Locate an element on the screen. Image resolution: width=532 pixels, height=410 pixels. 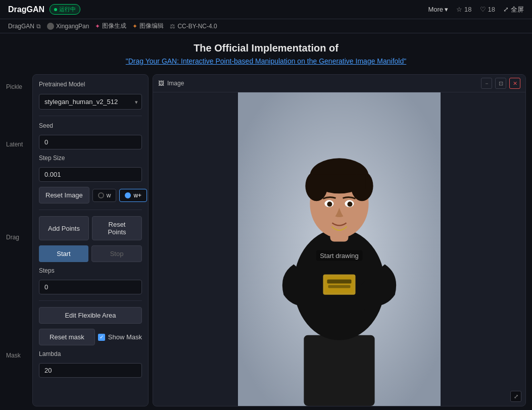
reset-image-button: Reset Image is located at coordinates (64, 195).